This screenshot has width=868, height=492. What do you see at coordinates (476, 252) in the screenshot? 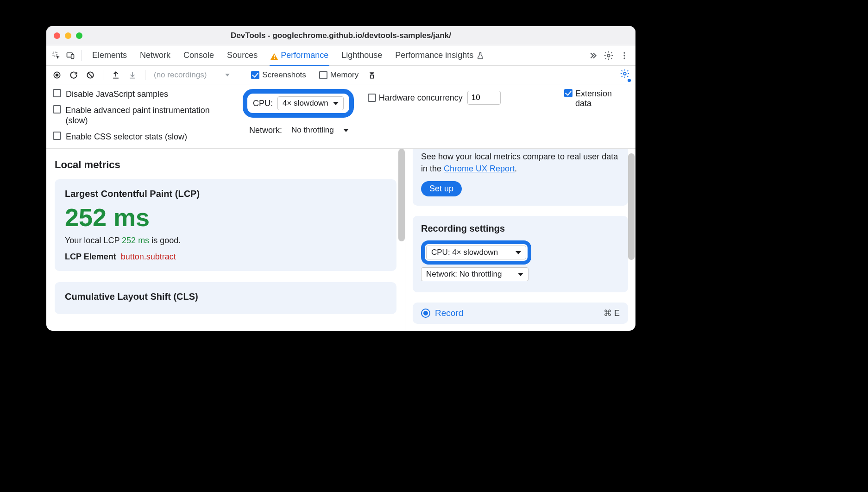
I see `cpu-throttling-select-side: CPU: 4× slowdown` at bounding box center [476, 252].